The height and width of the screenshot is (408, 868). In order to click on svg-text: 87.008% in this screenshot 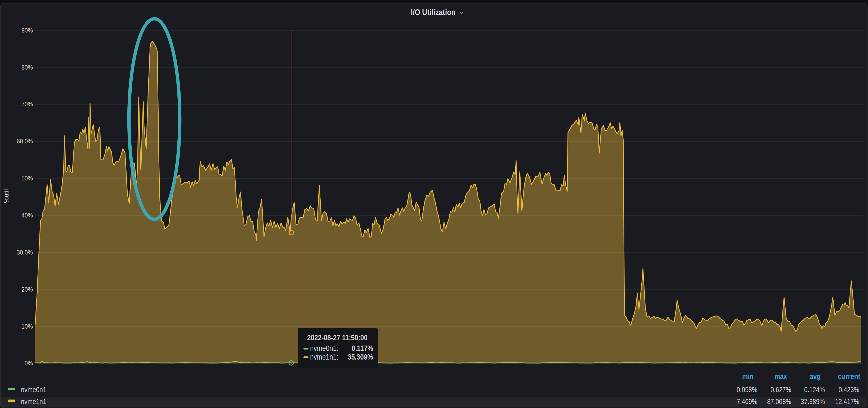, I will do `click(779, 402)`.